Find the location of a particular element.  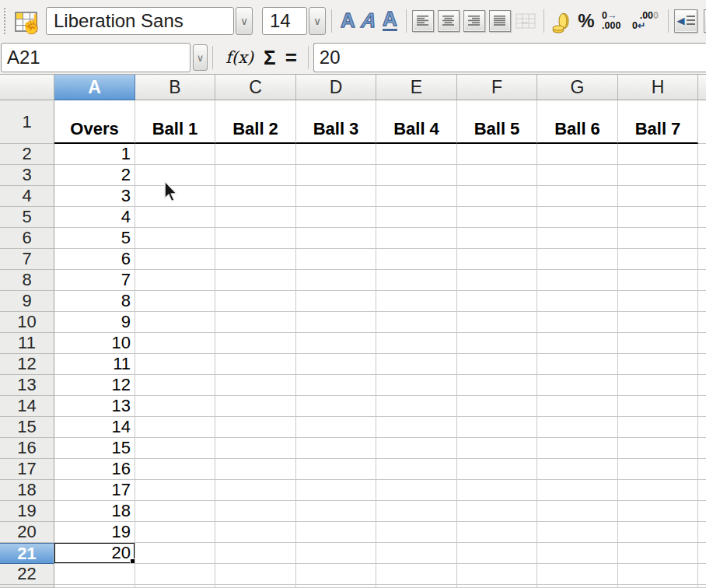

cell-C11 is located at coordinates (256, 344).